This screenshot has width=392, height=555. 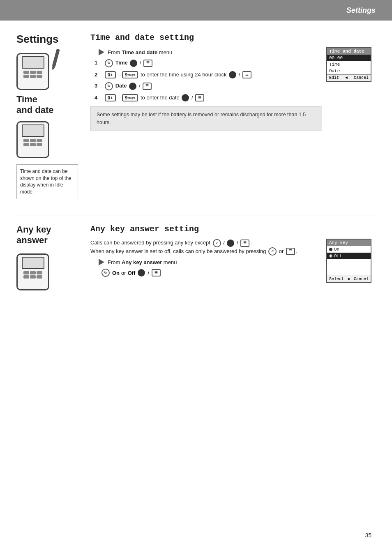 I want to click on content-with-screen: From Time and date menu 1 ↻ Time /, so click(x=233, y=92).